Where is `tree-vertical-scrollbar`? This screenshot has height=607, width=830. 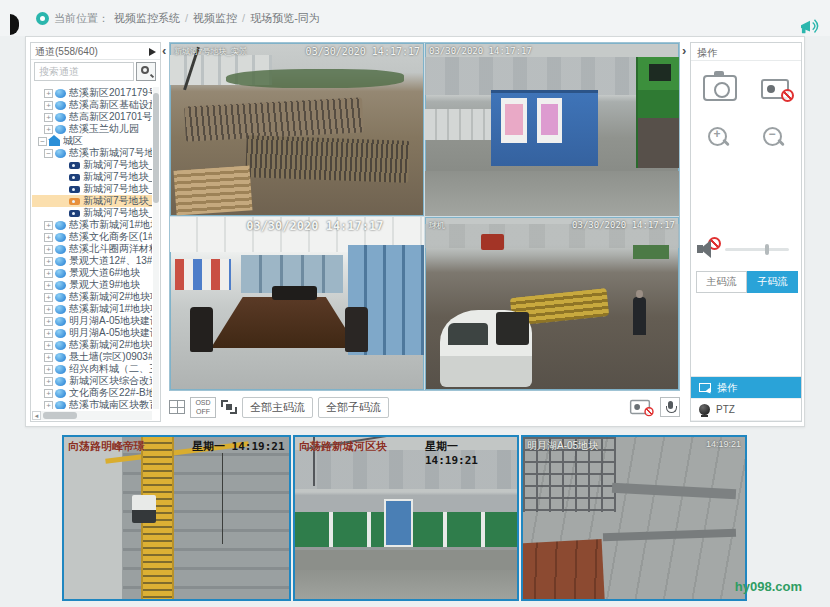 tree-vertical-scrollbar is located at coordinates (156, 248).